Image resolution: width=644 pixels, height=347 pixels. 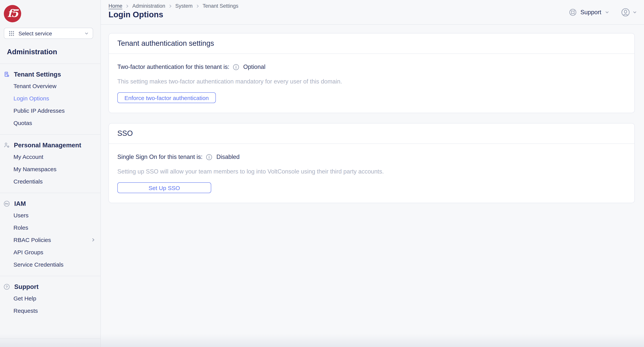 I want to click on sidebar-nav: Tenant Settings Tenant Overview Login Op…, so click(x=50, y=201).